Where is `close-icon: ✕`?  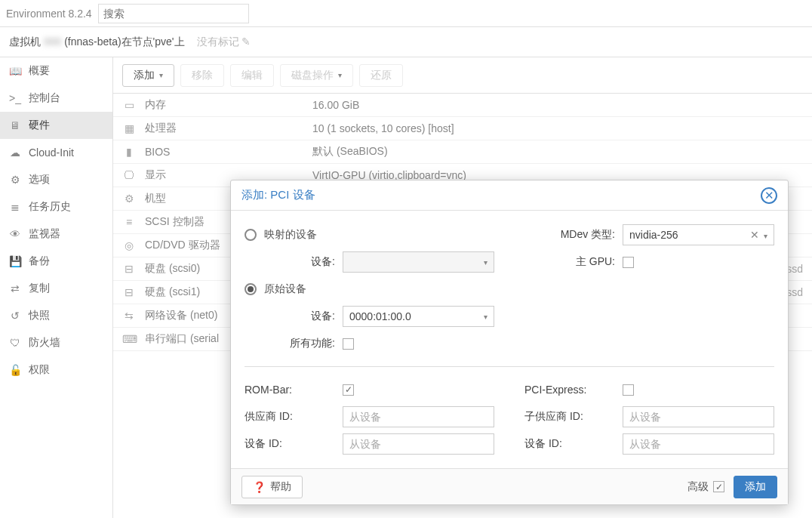
close-icon: ✕ is located at coordinates (769, 196).